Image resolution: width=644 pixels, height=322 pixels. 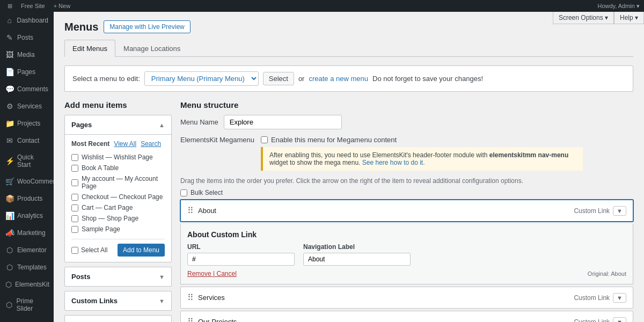 I want to click on sidebar-item-contact: ✉ Contact, so click(x=27, y=141).